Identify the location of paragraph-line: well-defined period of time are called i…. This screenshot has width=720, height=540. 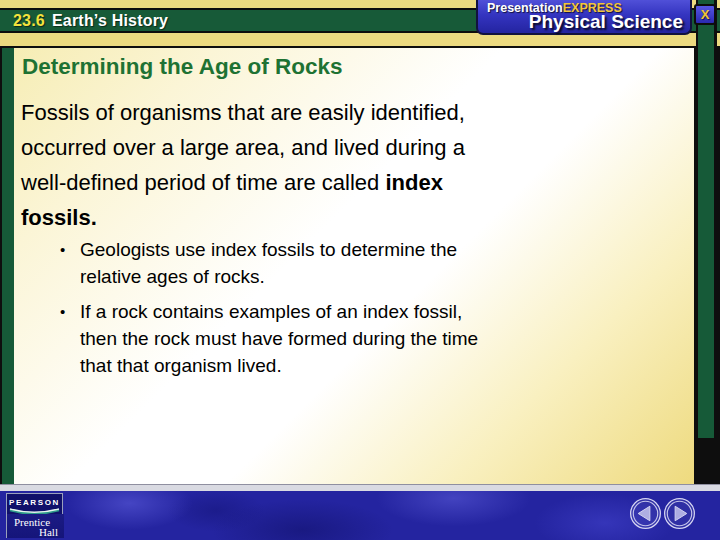
(243, 182).